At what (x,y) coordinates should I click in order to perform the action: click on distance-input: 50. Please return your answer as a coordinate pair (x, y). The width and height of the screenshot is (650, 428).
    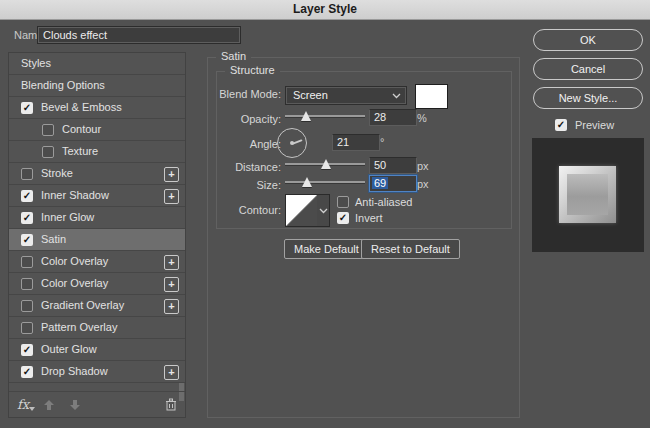
    Looking at the image, I should click on (393, 166).